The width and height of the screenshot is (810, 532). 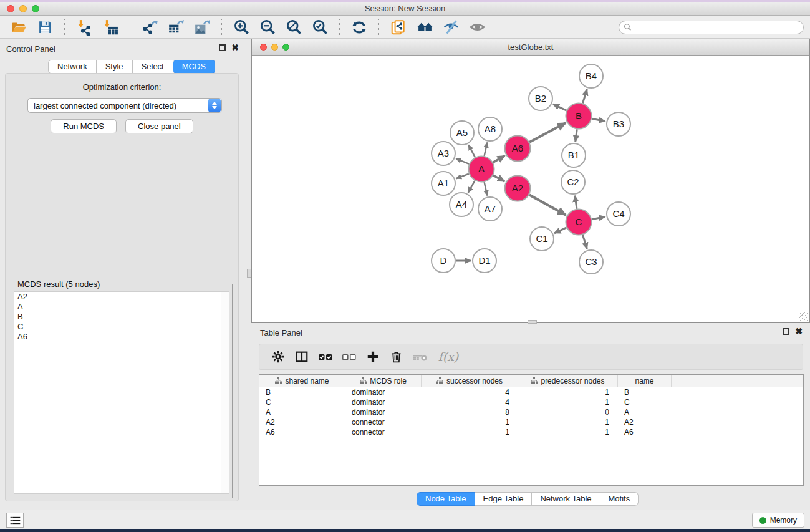 What do you see at coordinates (477, 27) in the screenshot?
I see `show-graphics-details-button` at bounding box center [477, 27].